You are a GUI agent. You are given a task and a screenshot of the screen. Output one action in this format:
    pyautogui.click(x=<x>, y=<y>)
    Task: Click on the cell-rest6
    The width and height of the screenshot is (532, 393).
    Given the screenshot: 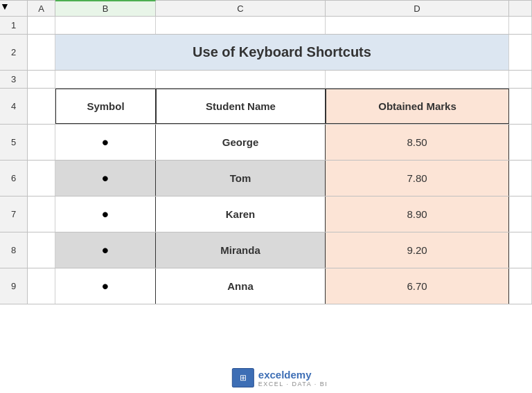 What is the action you would take?
    pyautogui.click(x=521, y=179)
    